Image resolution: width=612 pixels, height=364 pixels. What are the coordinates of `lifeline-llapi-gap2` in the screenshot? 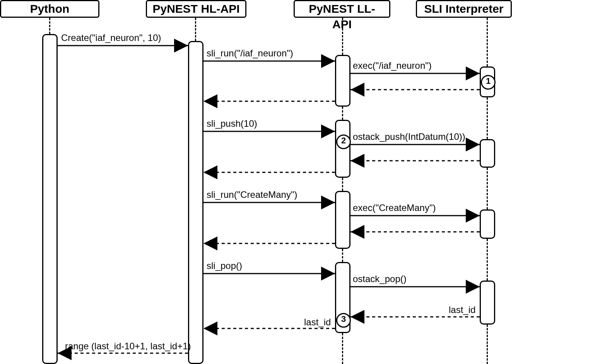 It's located at (343, 184).